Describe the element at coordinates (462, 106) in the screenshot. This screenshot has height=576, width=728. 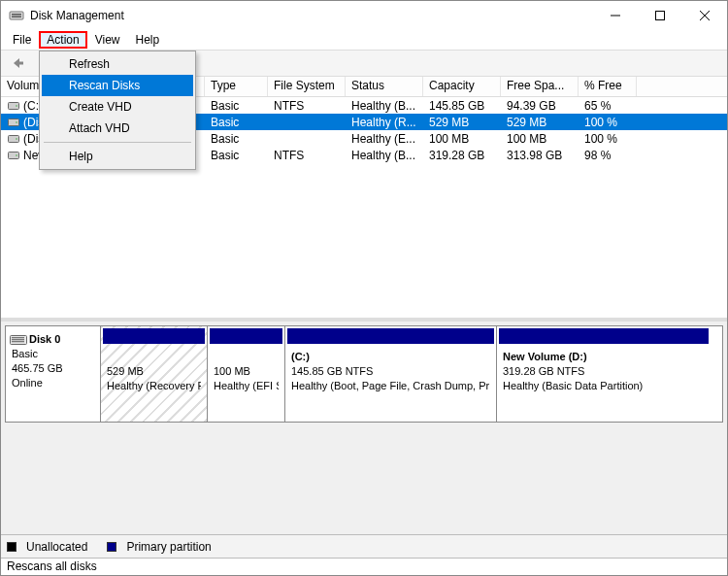
I see `cell-capacity: 145.85 GB` at that location.